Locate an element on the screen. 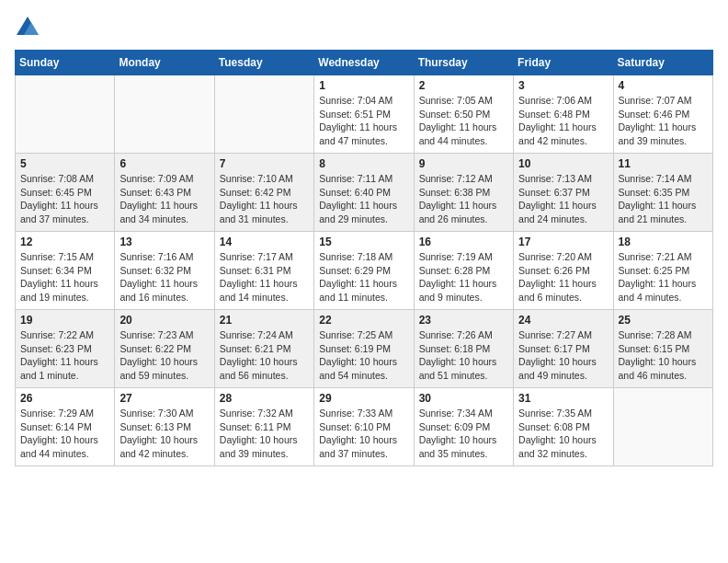 This screenshot has width=728, height=563. day-info: Sunrise: 7:24 AMSunset: 6:21 PMDaylight:… is located at coordinates (265, 355).